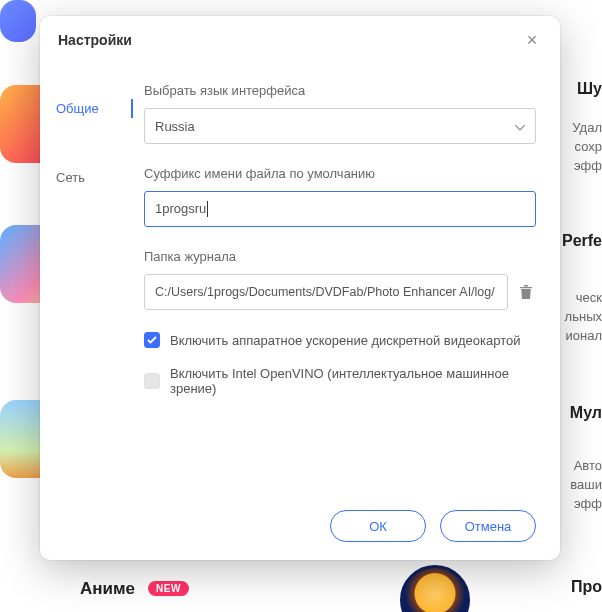 This screenshot has width=602, height=612. I want to click on logfolder-value: C:/Users/1progs/Documents/DVDFab/Photo E…, so click(325, 292).